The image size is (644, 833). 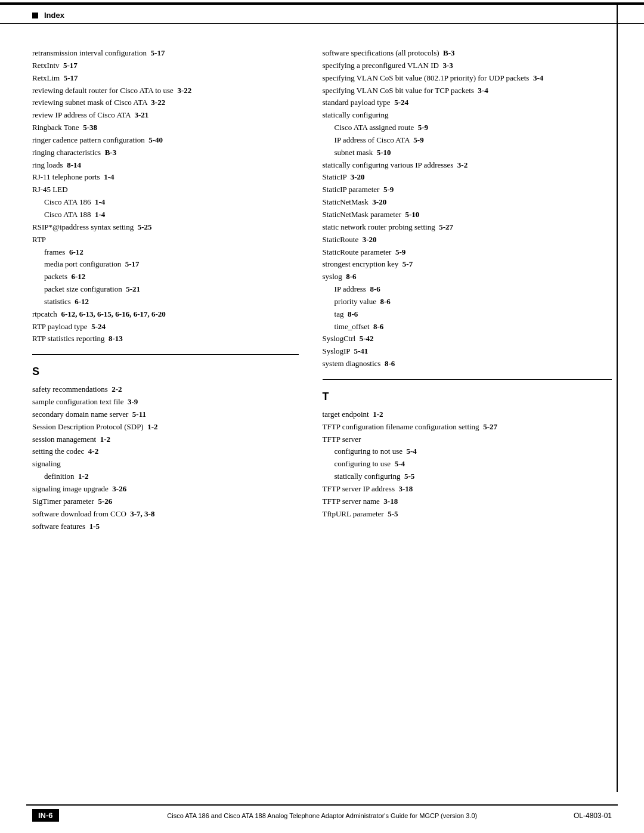 I want to click on list-item: Cisco ATA 188 1-4, so click(x=166, y=215).